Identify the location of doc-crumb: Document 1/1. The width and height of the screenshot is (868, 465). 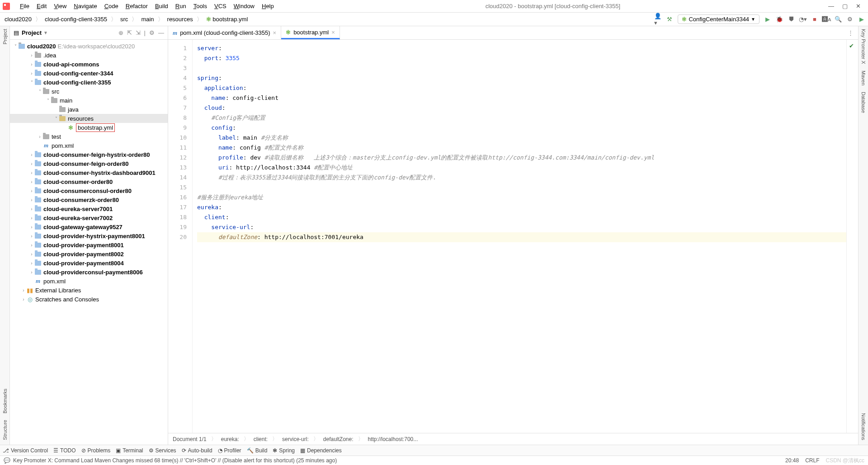
(190, 439).